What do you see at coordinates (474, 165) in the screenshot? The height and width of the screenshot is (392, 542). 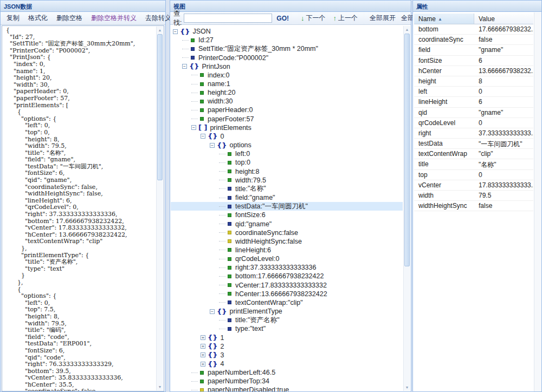 I see `property-row: title"名称"` at bounding box center [474, 165].